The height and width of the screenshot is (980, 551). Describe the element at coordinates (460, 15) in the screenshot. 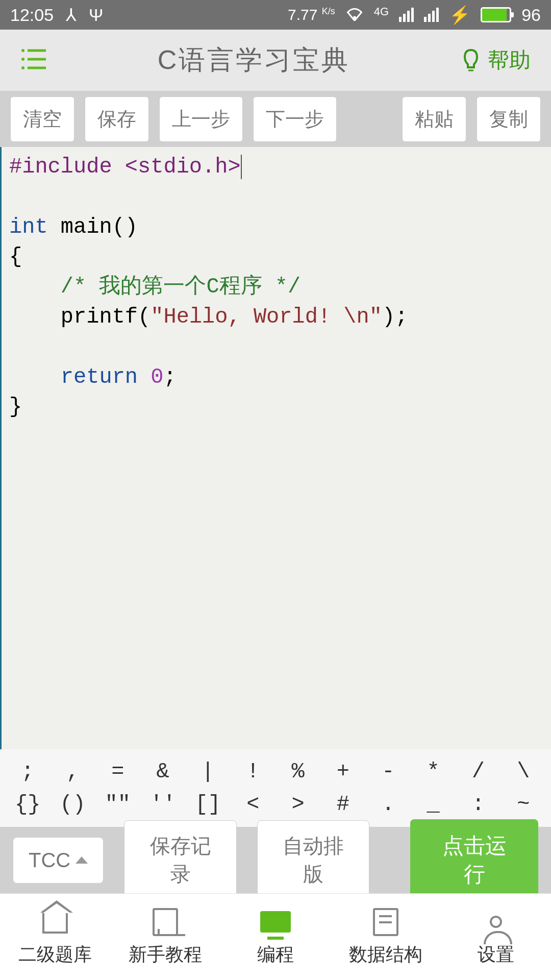

I see `charging-icon: ⚡` at that location.